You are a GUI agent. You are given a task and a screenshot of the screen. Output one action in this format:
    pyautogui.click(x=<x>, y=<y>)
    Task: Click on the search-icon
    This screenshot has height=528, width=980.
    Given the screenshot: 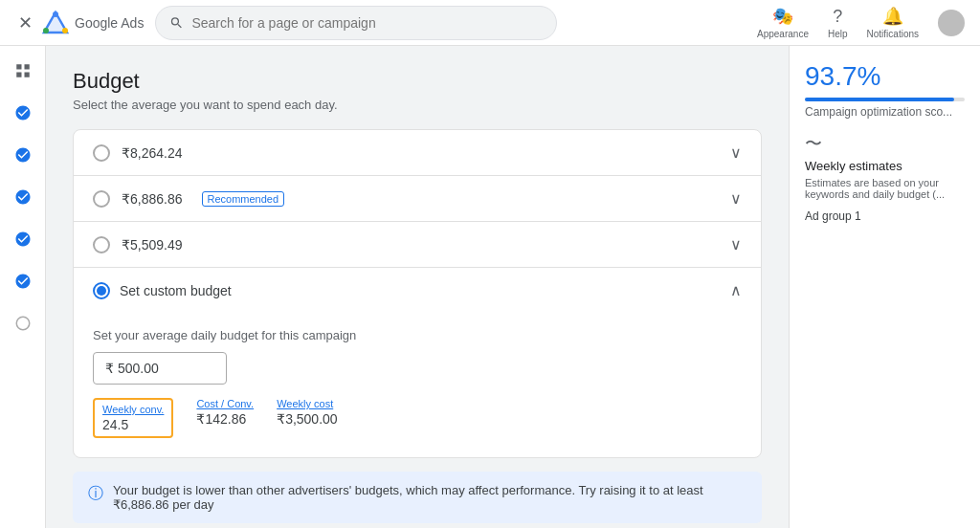 What is the action you would take?
    pyautogui.click(x=176, y=23)
    